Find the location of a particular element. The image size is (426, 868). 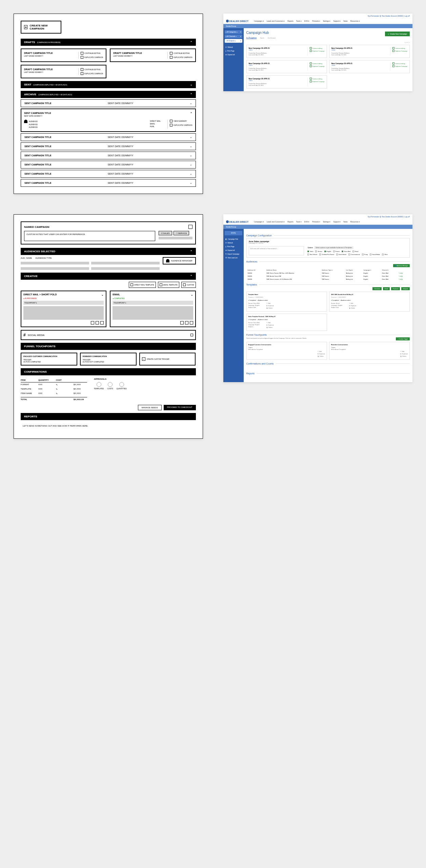

circle-icon is located at coordinates (122, 384).